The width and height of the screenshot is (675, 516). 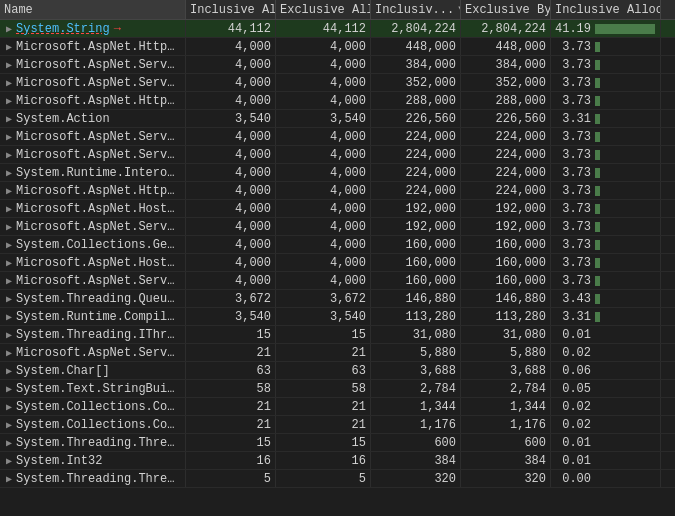 I want to click on table-row: ▶System.Text.StringBuilder58582,7842,784…, so click(x=338, y=389).